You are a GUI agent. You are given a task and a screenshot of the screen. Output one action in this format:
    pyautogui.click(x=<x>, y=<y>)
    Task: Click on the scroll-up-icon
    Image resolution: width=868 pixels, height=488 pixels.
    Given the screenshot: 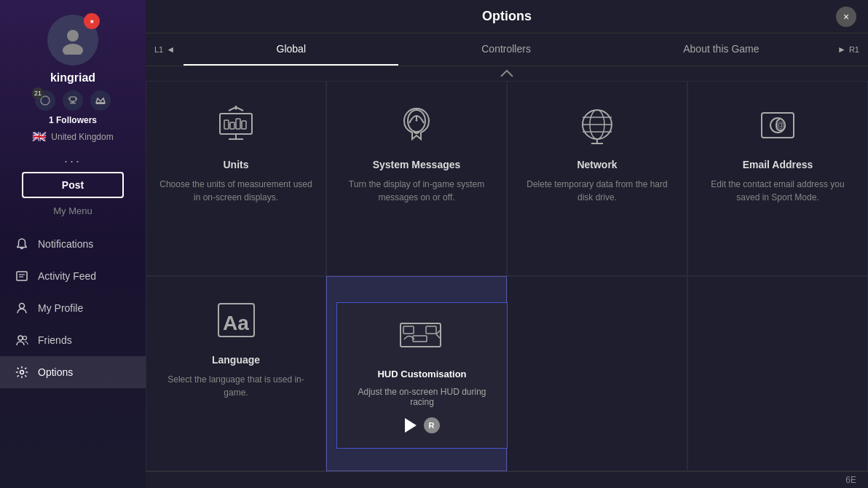 What is the action you would take?
    pyautogui.click(x=507, y=74)
    